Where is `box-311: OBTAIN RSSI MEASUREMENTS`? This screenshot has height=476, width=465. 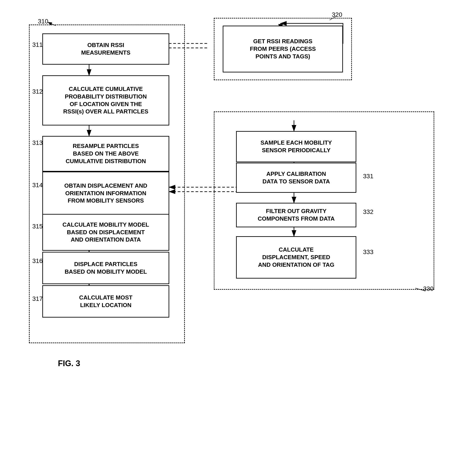
box-311: OBTAIN RSSI MEASUREMENTS is located at coordinates (106, 49).